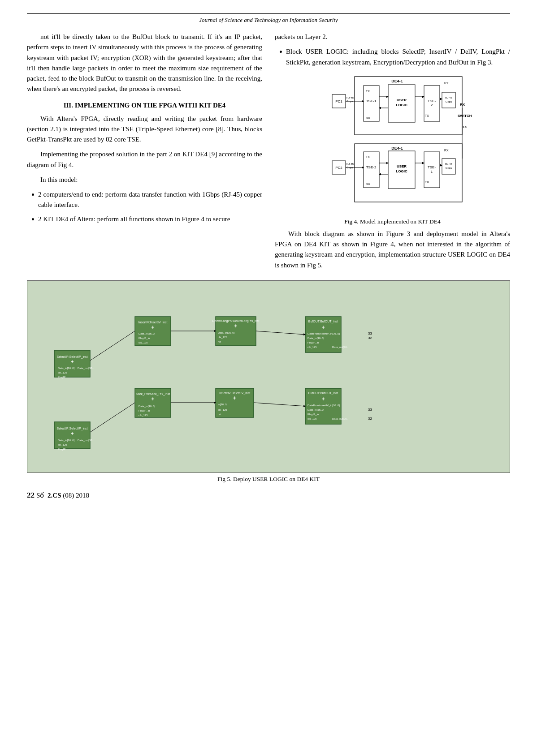 This screenshot has width=537, height=756. Describe the element at coordinates (371, 168) in the screenshot. I see `svg-text: TSE-2` at that location.